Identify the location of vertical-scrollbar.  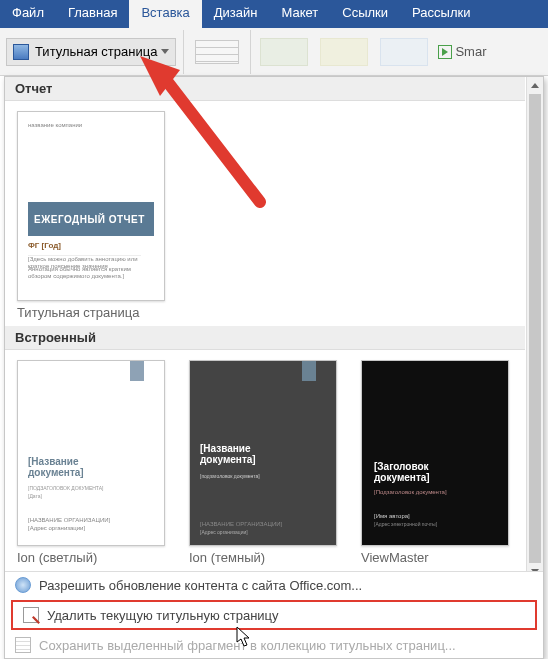
(534, 328).